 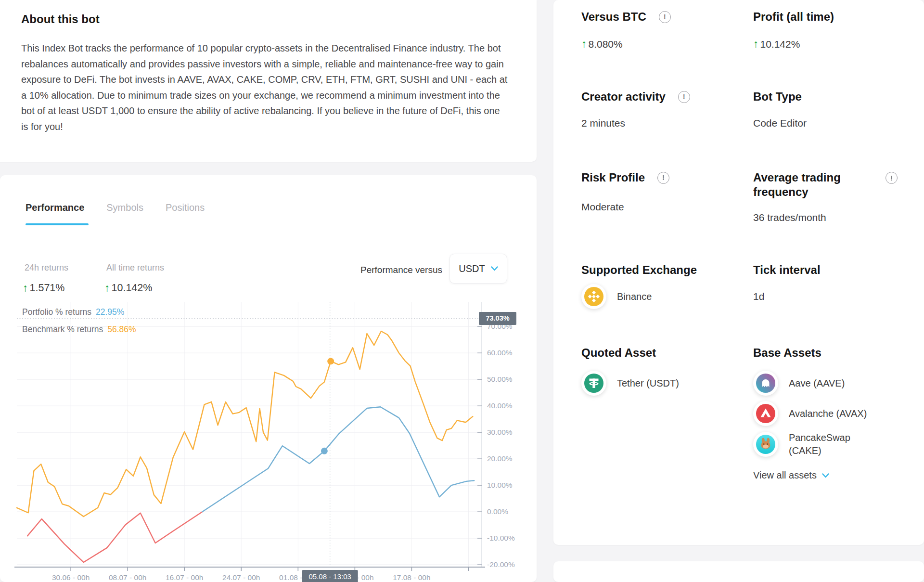 What do you see at coordinates (766, 444) in the screenshot?
I see `pancakeswap-icon` at bounding box center [766, 444].